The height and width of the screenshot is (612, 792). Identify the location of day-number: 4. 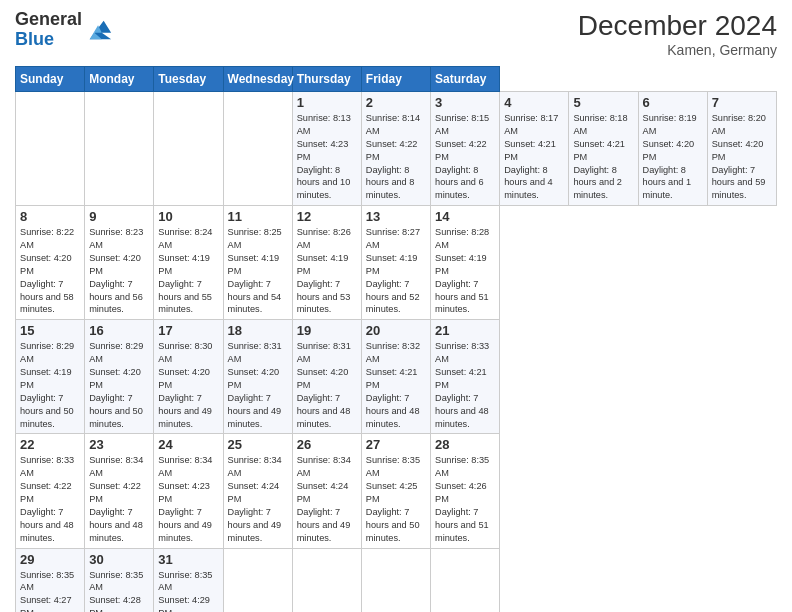
(534, 102).